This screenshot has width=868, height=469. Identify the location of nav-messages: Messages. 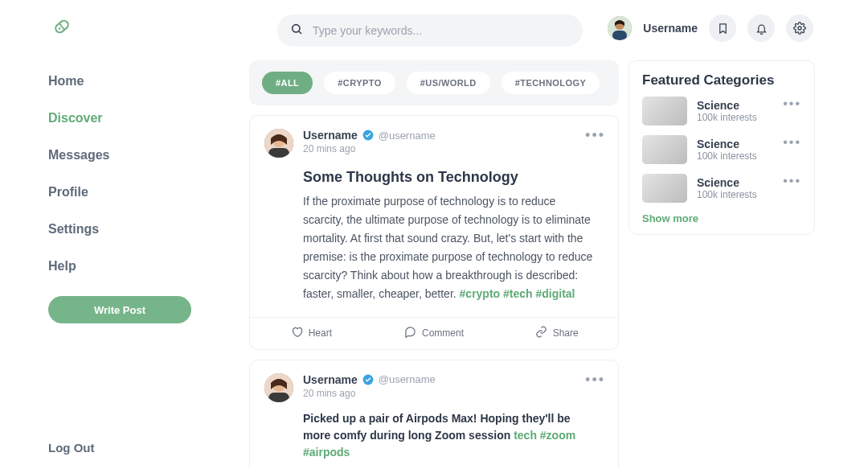
(125, 155).